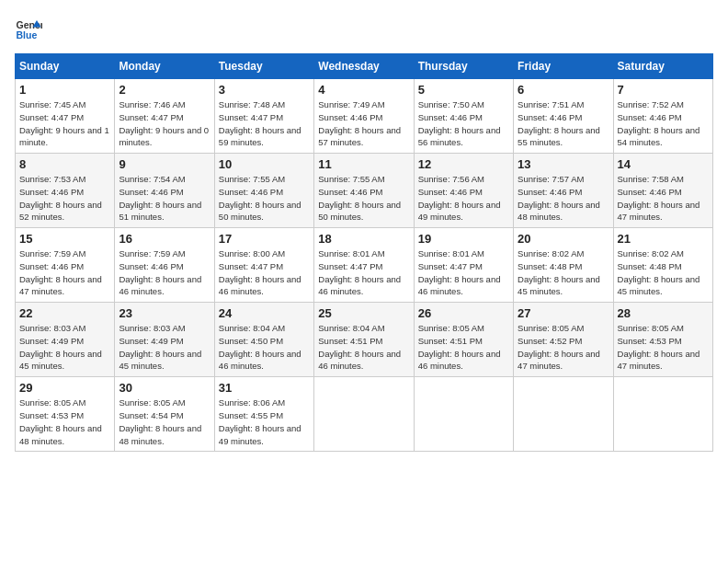  Describe the element at coordinates (563, 199) in the screenshot. I see `day-info: Sunrise: 7:57 AMSunset: 4:46 PMDaylight:…` at that location.